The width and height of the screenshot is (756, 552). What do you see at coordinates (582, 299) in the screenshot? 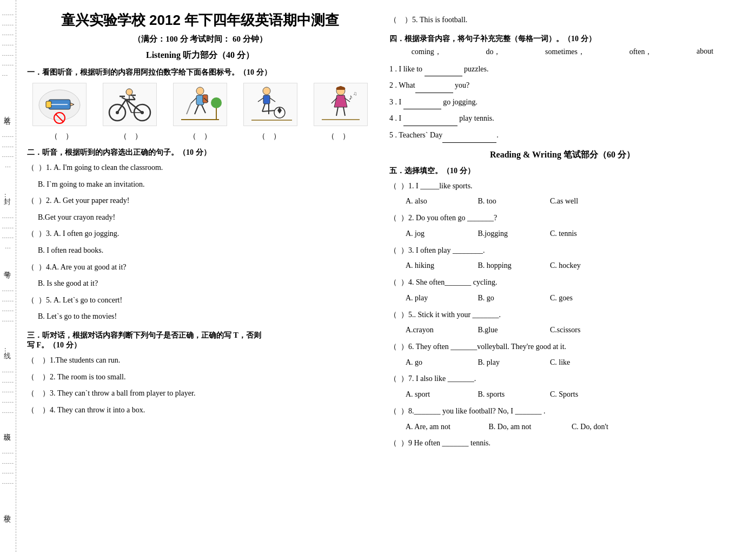
I see `s5-q4-c: C. goes` at bounding box center [582, 299].